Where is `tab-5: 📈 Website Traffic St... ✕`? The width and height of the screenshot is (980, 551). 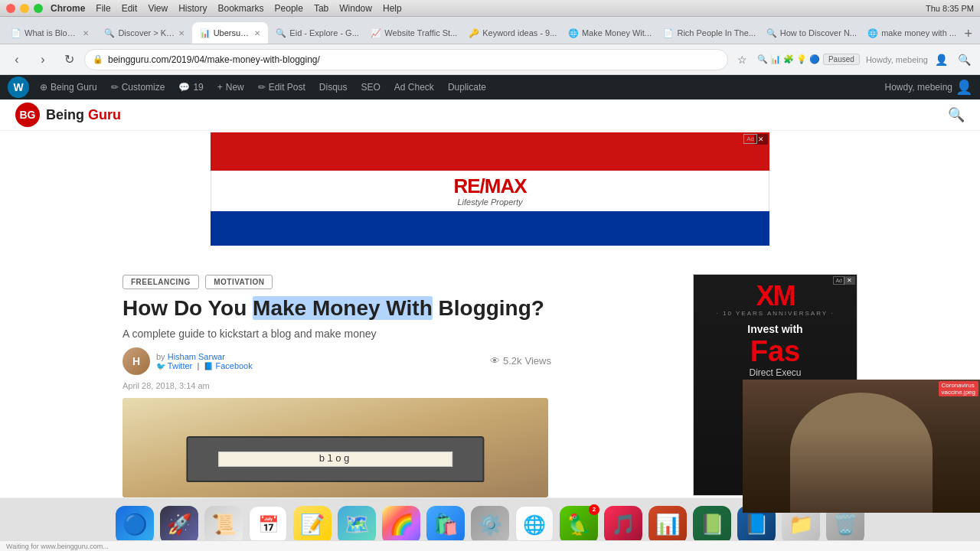 tab-5: 📈 Website Traffic St... ✕ is located at coordinates (412, 33).